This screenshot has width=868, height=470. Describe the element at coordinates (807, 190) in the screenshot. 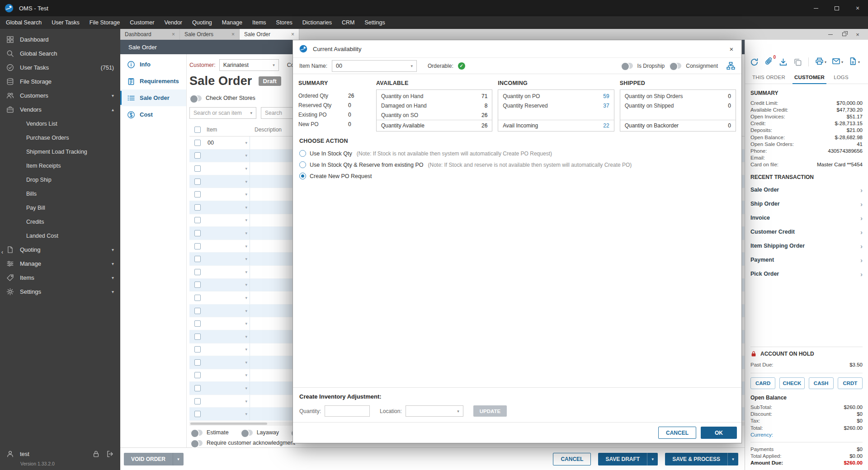

I see `transaction-link: Sale Order ›` at that location.